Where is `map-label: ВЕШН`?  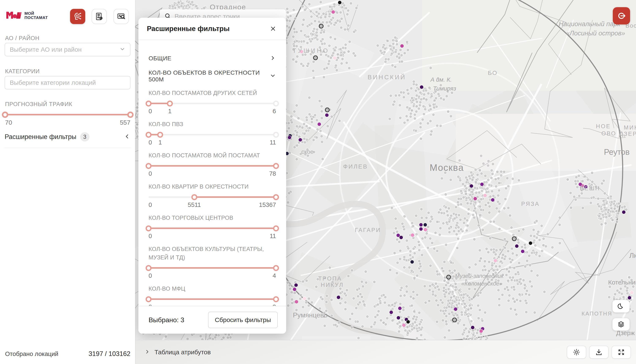
map-label: ВЕШН is located at coordinates (590, 188).